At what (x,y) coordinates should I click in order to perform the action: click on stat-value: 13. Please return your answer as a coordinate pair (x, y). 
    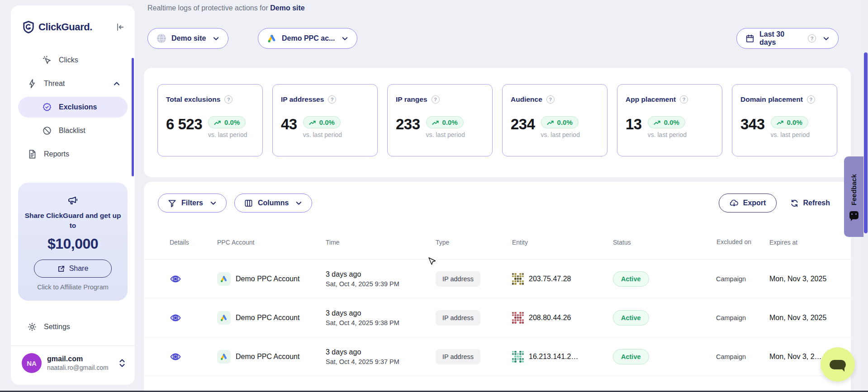
    Looking at the image, I should click on (634, 124).